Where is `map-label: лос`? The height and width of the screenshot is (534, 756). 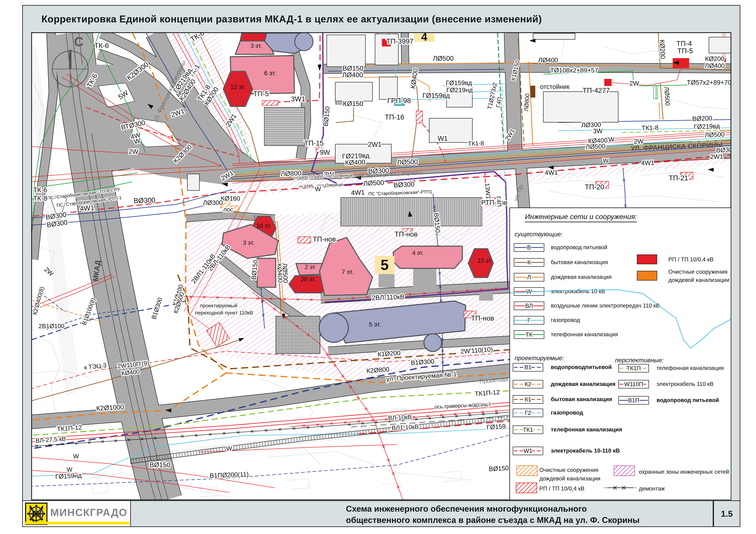 map-label: лос is located at coordinates (228, 209).